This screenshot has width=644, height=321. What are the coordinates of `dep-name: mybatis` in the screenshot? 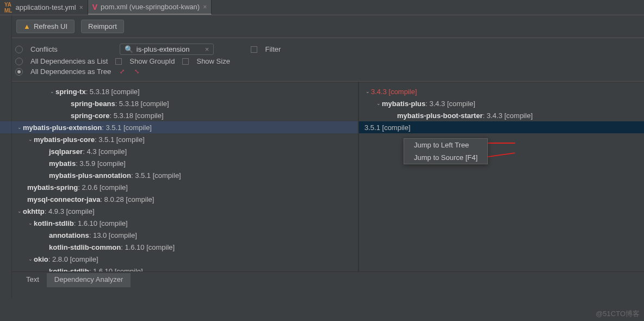 It's located at (62, 163).